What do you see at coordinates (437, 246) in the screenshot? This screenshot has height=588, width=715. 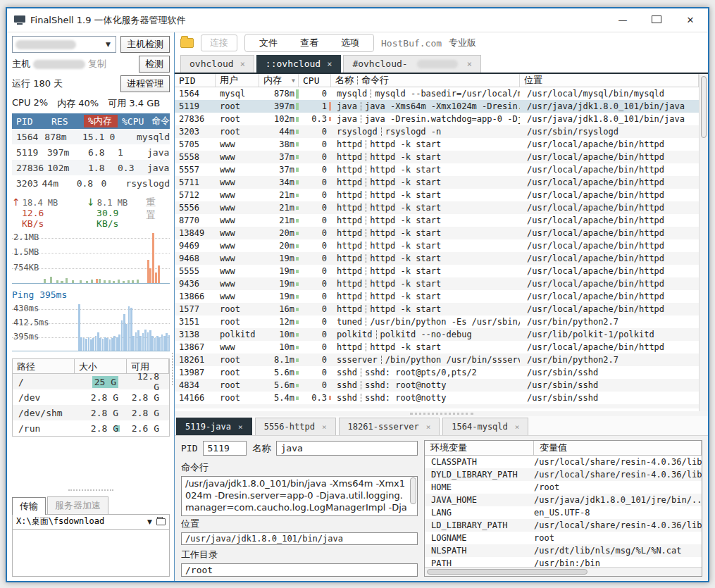 I see `process-row: 9469www20m0httpdhttpd -k start/usr/local…` at bounding box center [437, 246].